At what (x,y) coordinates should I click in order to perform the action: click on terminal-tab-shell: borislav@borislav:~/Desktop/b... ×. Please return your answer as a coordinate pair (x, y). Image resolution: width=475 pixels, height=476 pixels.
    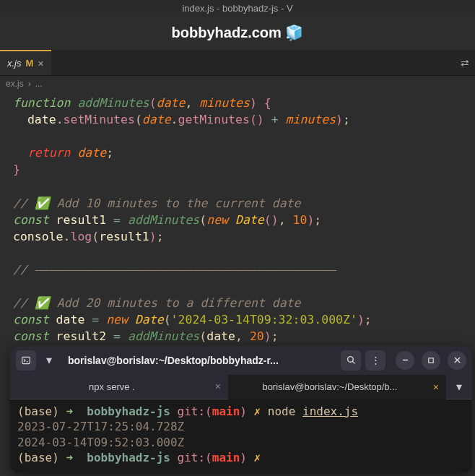
    Looking at the image, I should click on (337, 387).